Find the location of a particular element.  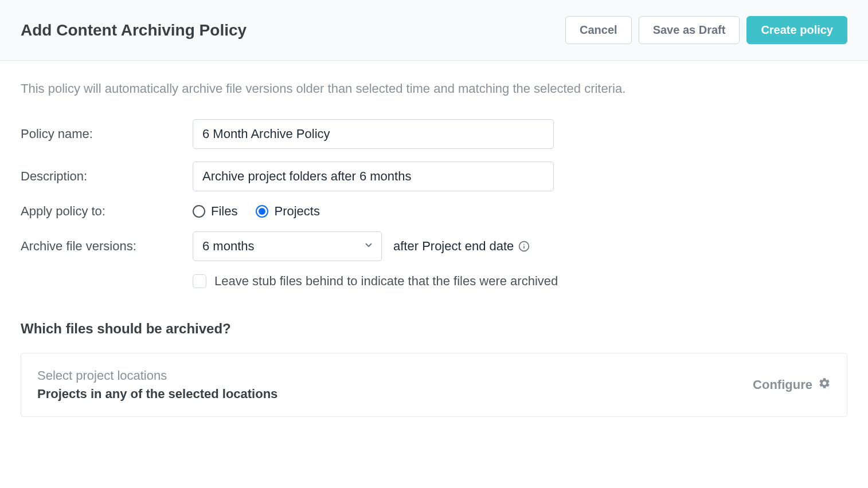

page-title: Add Content Archiving Policy is located at coordinates (134, 30).